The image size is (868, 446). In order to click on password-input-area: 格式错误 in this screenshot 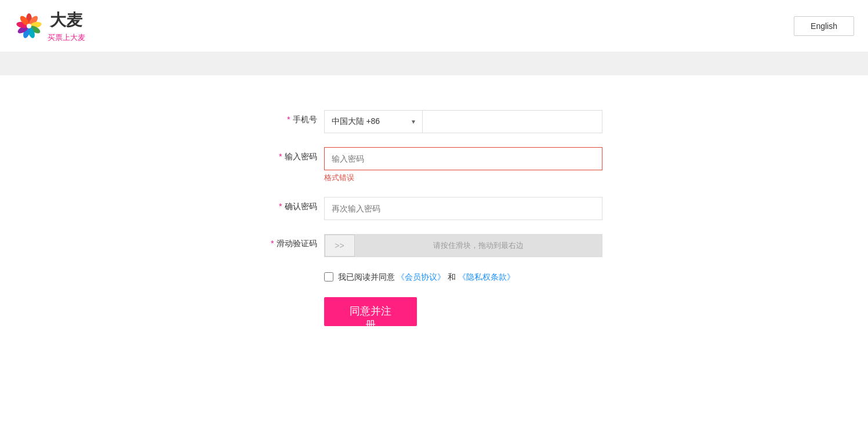, I will do `click(463, 165)`.